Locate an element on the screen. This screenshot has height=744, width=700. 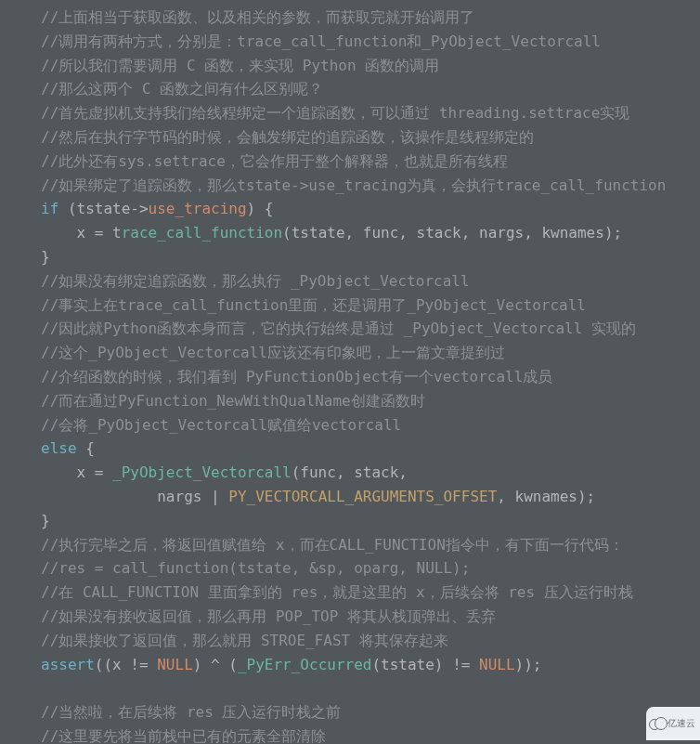
function-name: _PyErr_Occurred is located at coordinates (305, 665).